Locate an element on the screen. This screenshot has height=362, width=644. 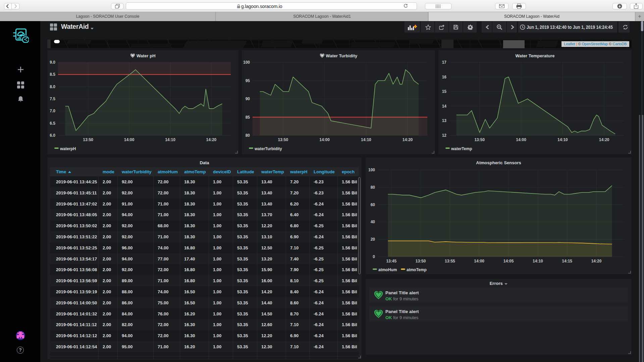
svg-text: 9.0 is located at coordinates (52, 62).